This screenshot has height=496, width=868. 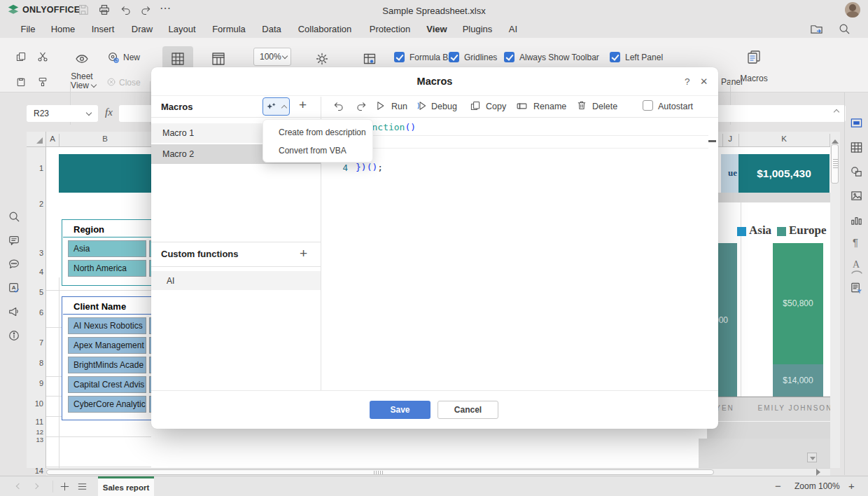 What do you see at coordinates (399, 57) in the screenshot?
I see `formula-bar-checkbox` at bounding box center [399, 57].